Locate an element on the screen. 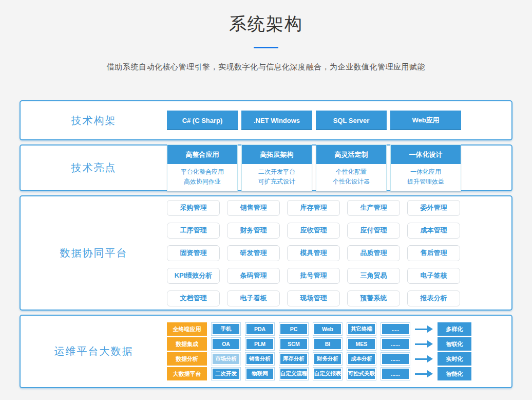 The image size is (532, 400). module-button: KPI绩效分析 is located at coordinates (193, 276).